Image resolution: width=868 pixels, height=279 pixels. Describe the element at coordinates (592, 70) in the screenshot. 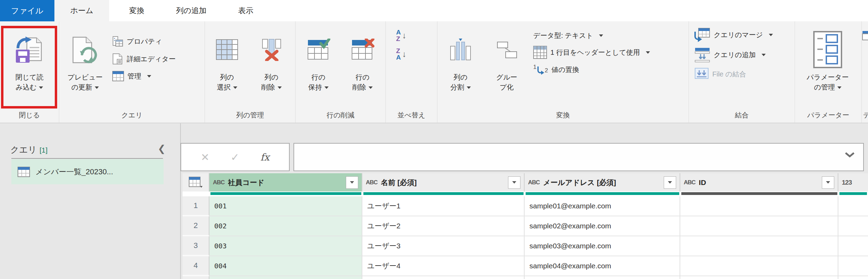

I see `replace-values-button: 1 2 値の置換` at that location.